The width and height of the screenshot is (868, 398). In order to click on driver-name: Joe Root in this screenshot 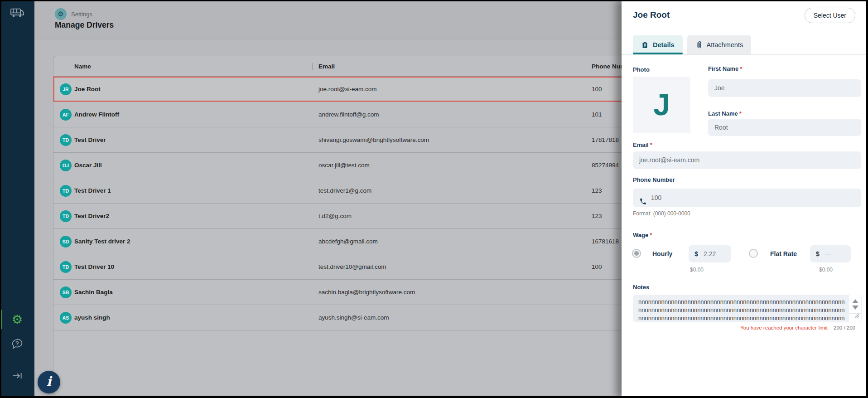, I will do `click(87, 89)`.